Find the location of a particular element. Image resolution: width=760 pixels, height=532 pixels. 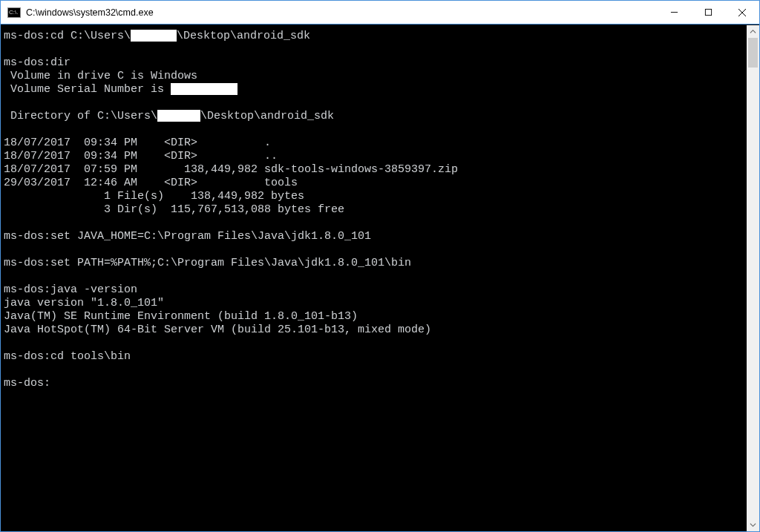

scroll-thumb is located at coordinates (753, 53).